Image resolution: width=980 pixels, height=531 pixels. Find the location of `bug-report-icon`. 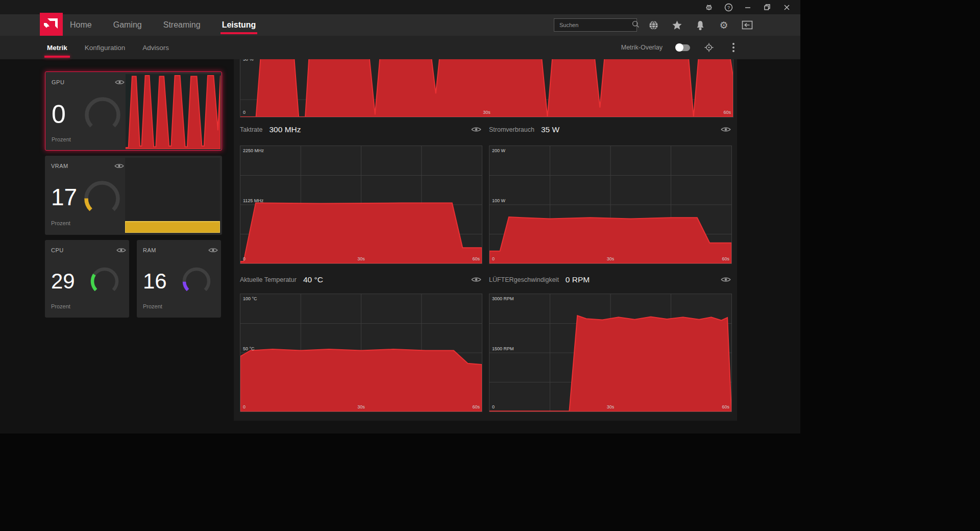

bug-report-icon is located at coordinates (709, 7).